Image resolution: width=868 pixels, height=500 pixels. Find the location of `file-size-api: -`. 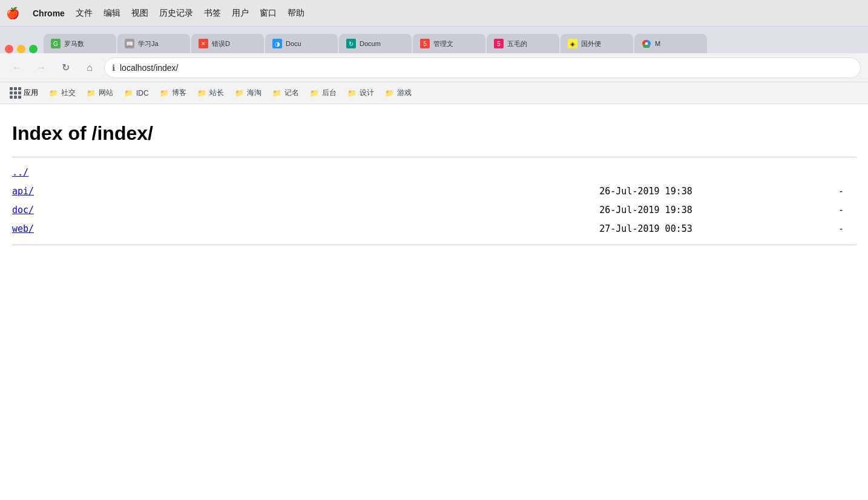

file-size-api: - is located at coordinates (826, 191).